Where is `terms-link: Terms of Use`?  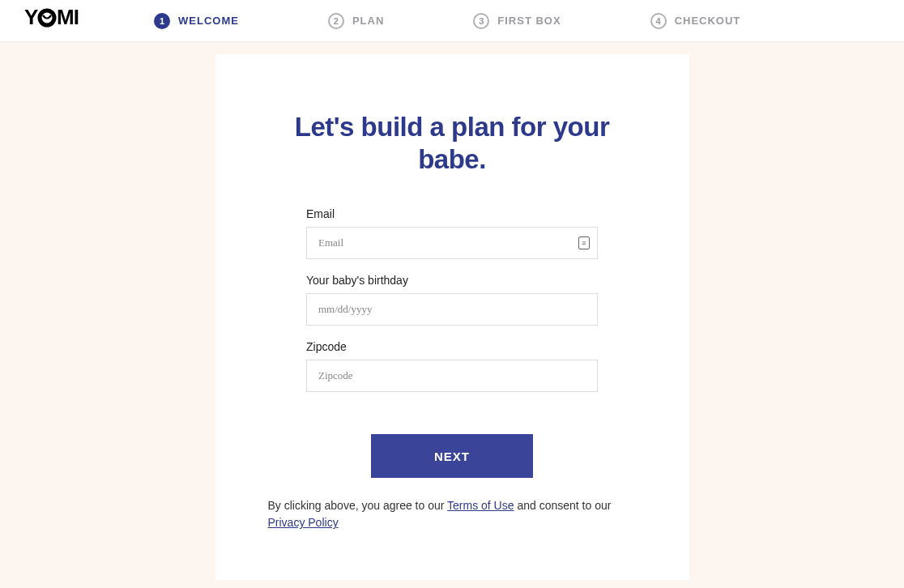
terms-link: Terms of Use is located at coordinates (480, 505).